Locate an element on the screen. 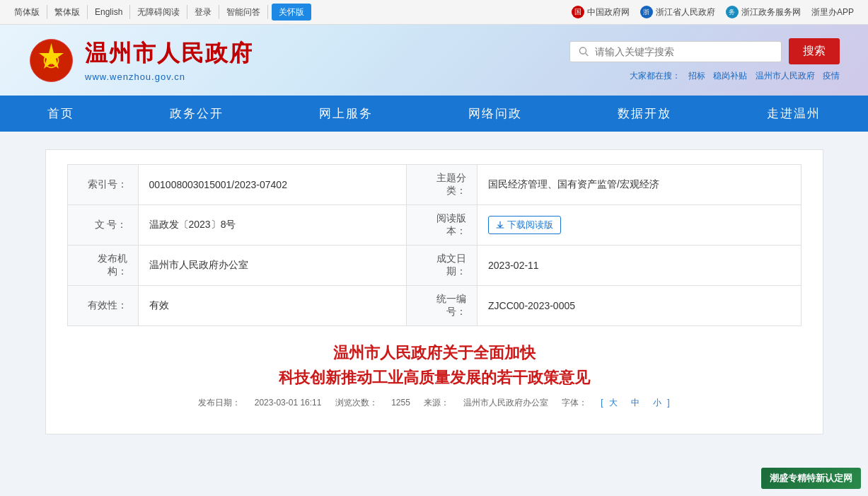 The height and width of the screenshot is (496, 868). popular-zhaobiao: 招标 is located at coordinates (697, 76).